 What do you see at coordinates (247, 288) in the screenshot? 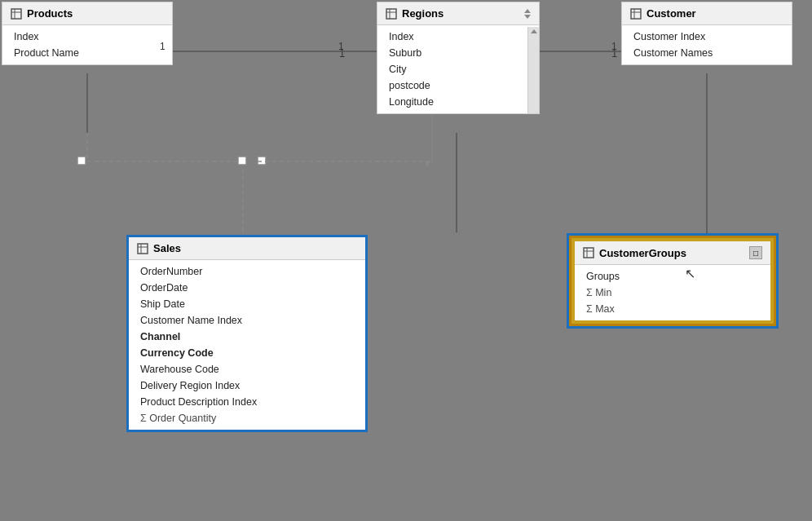
I see `list-item: OrderDate` at bounding box center [247, 288].